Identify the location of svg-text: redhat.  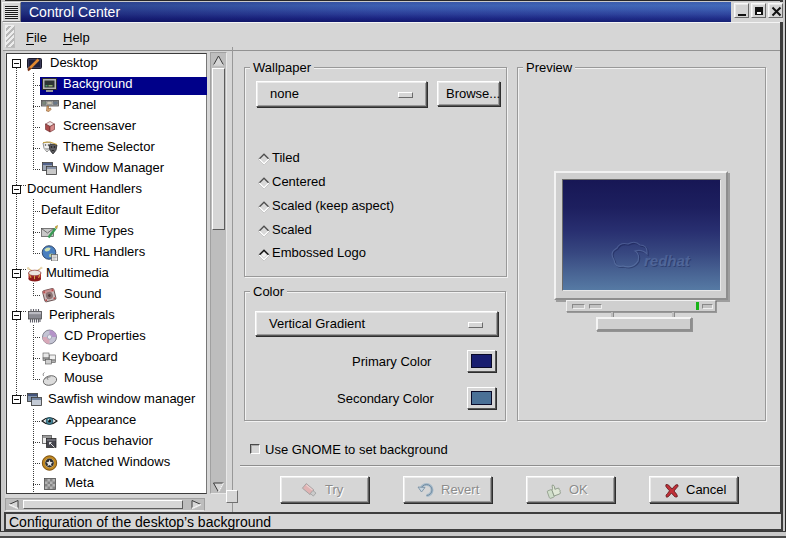
(668, 260).